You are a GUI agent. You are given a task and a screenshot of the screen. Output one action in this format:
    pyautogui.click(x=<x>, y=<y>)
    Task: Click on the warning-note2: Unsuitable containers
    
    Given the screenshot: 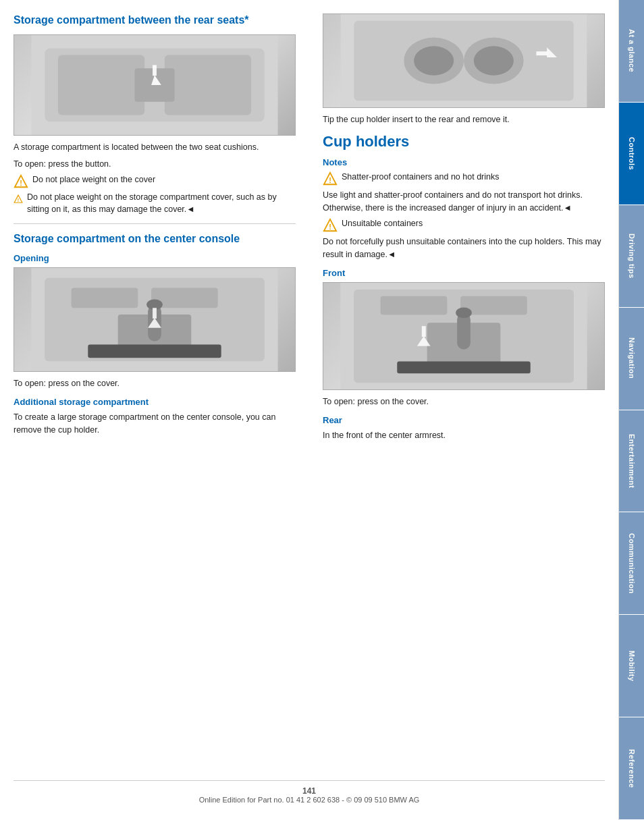 What is the action you would take?
    pyautogui.click(x=382, y=224)
    